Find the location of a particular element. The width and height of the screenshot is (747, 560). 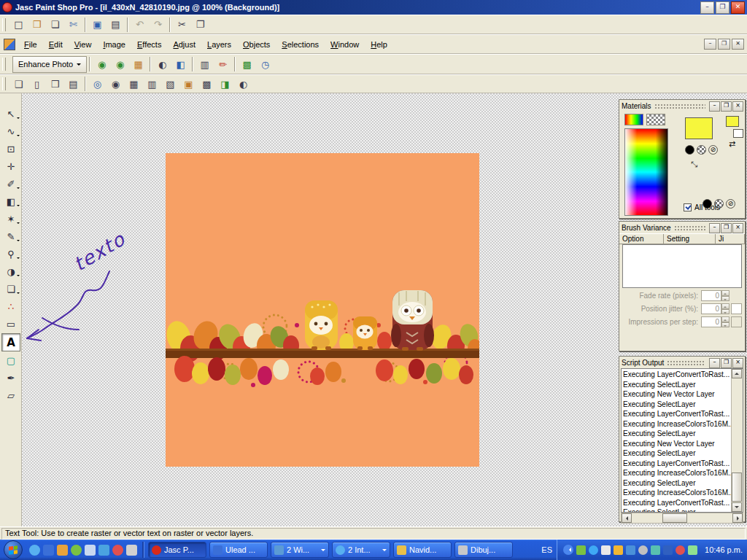

fg-transparent-style-icon: ⊘ is located at coordinates (713, 150).